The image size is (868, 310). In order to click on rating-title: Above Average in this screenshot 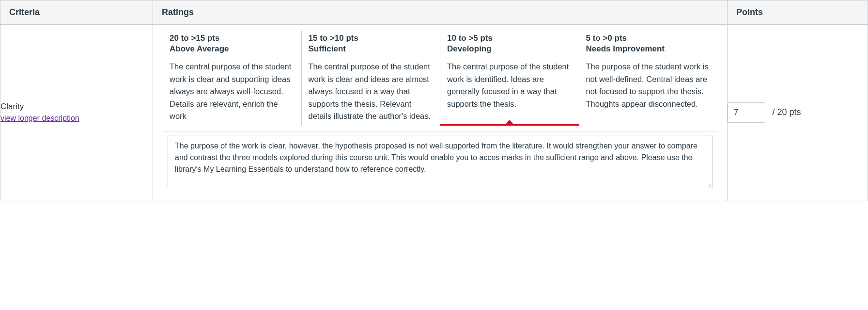, I will do `click(232, 49)`.